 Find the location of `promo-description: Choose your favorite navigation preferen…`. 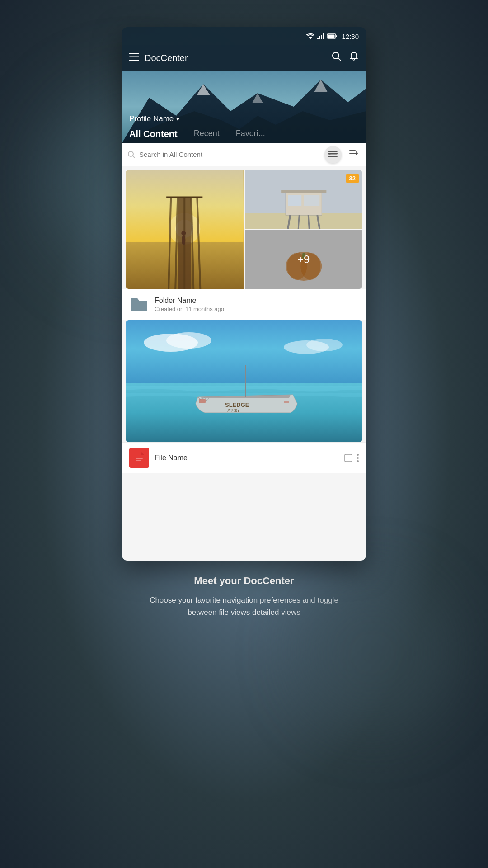

promo-description: Choose your favorite navigation preferen… is located at coordinates (244, 606).